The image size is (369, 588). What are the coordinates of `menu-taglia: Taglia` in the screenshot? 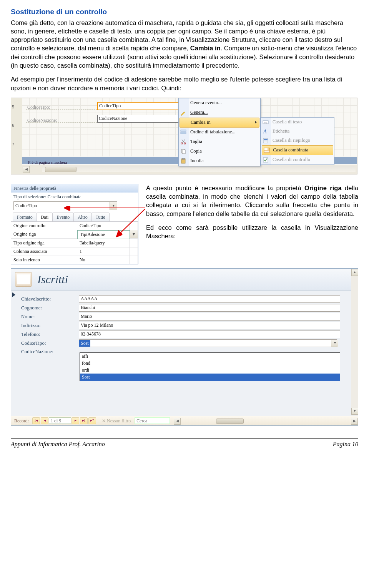 It's located at (219, 142).